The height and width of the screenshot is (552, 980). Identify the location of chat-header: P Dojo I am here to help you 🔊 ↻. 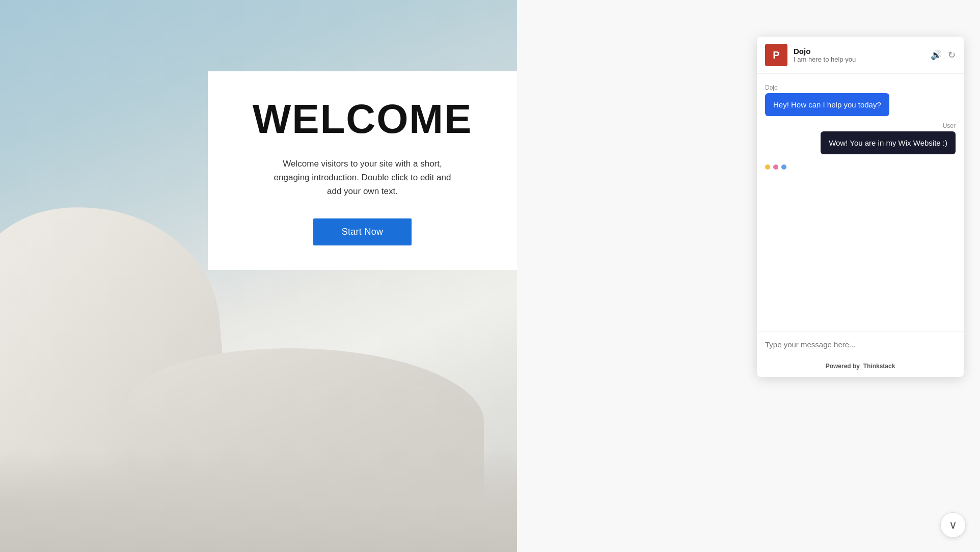
(860, 55).